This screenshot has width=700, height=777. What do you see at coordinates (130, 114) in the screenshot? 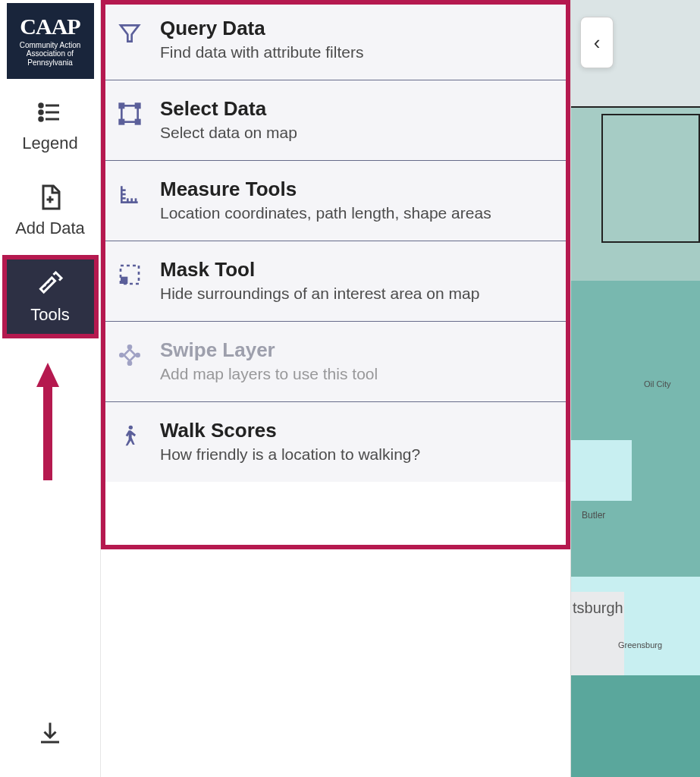
I see `select-icon` at bounding box center [130, 114].